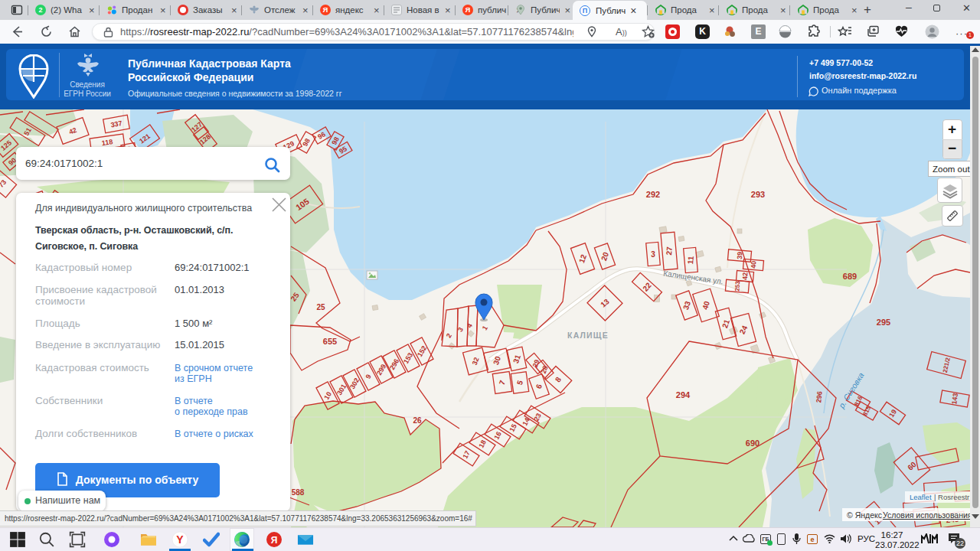 The image size is (980, 551). I want to click on svg-text: 27, so click(669, 251).